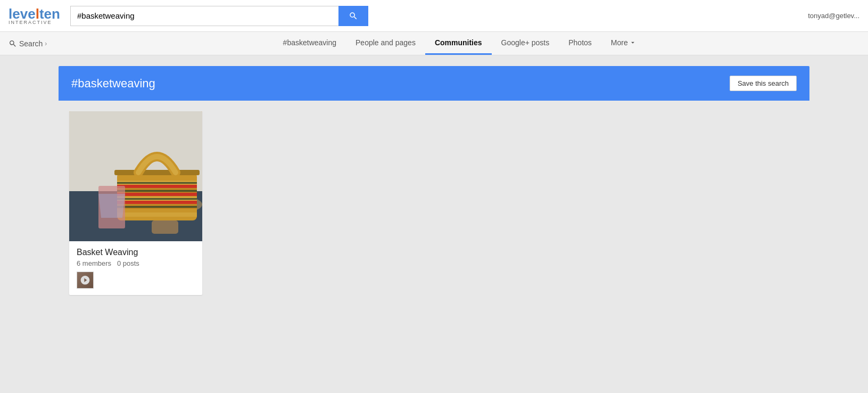 The image size is (868, 393). What do you see at coordinates (460, 44) in the screenshot?
I see `nav-tabs: #basketweaving People and pages Communit…` at bounding box center [460, 44].